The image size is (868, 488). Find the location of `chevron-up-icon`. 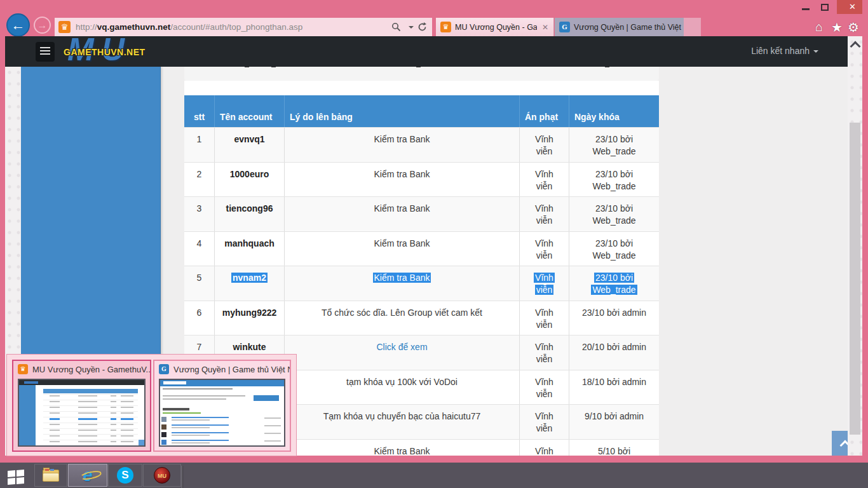

chevron-up-icon is located at coordinates (844, 446).